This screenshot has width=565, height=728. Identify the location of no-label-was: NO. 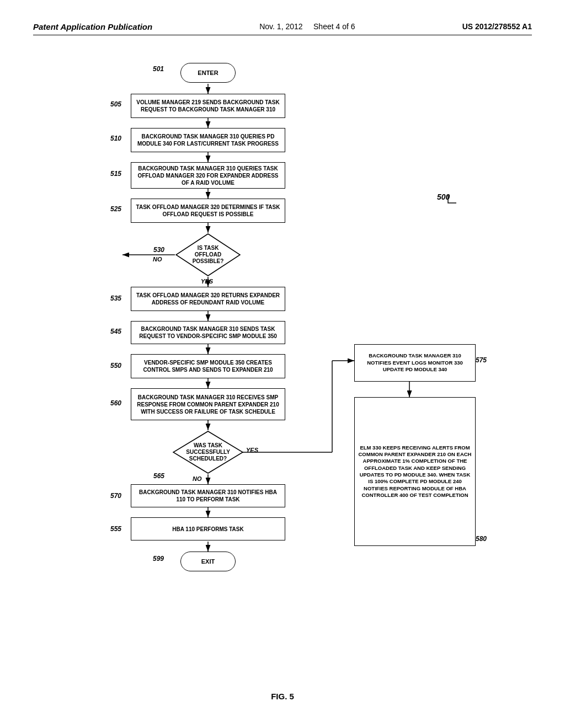
(198, 479).